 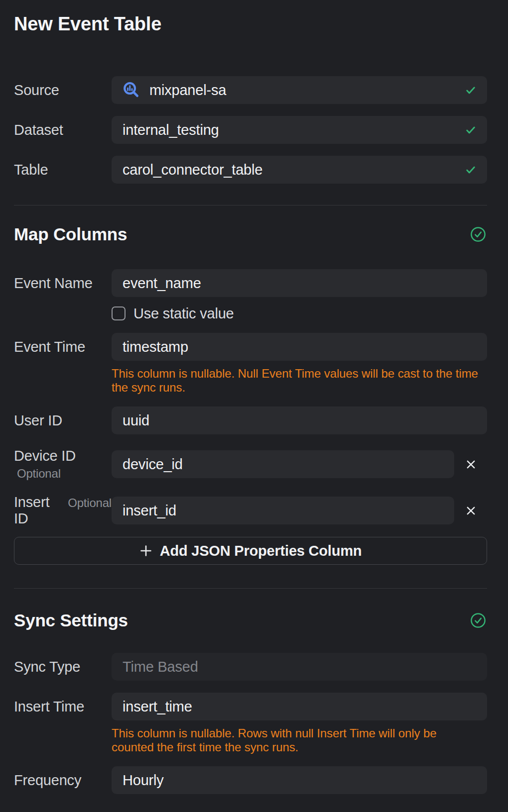 I want to click on dataset-row: Dataset internal_testing, so click(x=251, y=130).